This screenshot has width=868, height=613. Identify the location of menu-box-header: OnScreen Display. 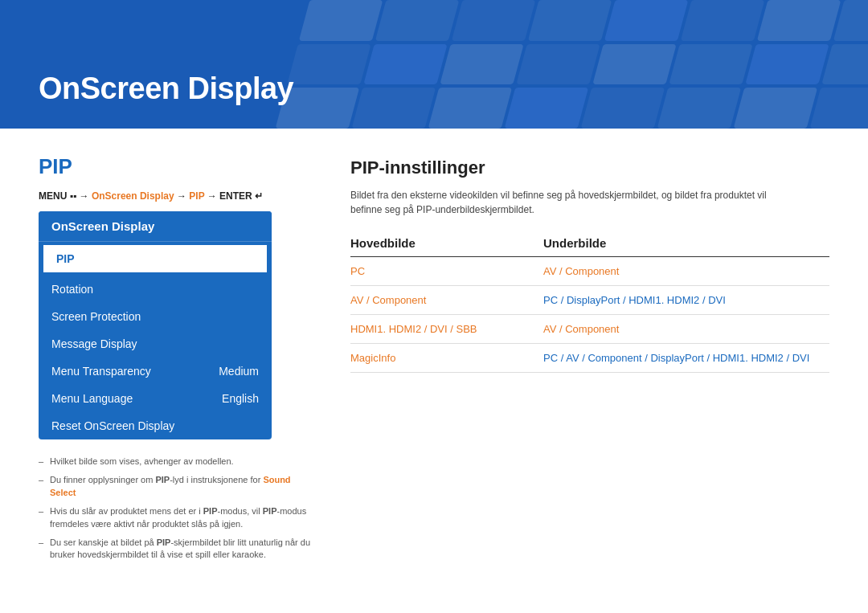
(155, 227).